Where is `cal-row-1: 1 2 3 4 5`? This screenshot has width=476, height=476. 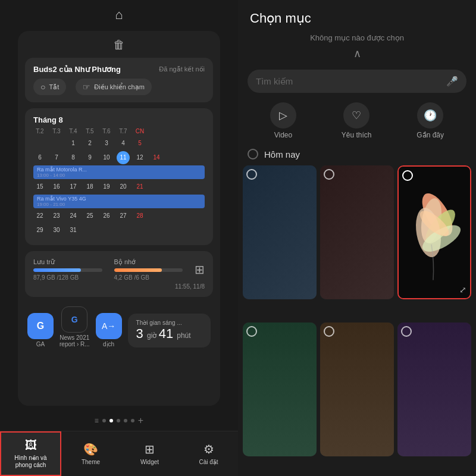
cal-row-1: 1 2 3 4 5 is located at coordinates (119, 143).